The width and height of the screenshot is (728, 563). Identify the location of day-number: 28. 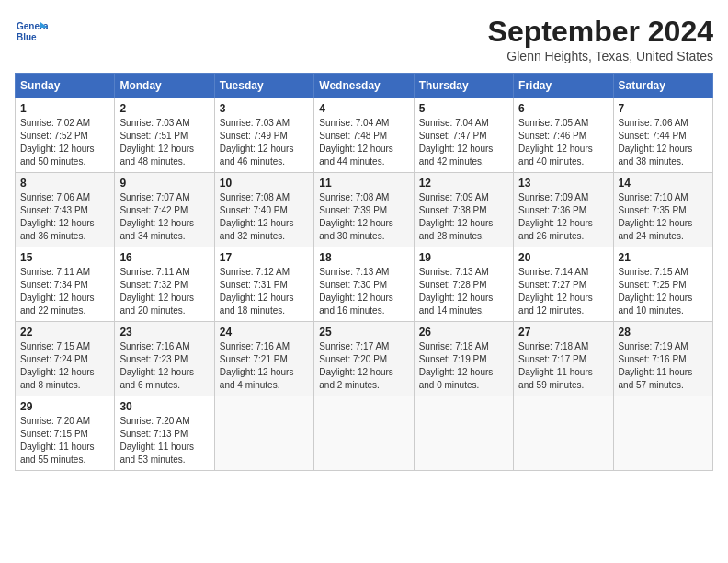
(664, 332).